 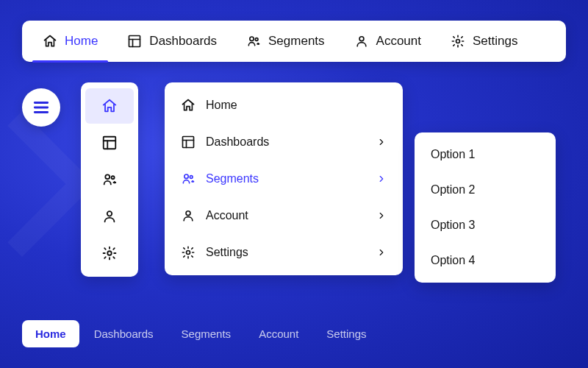 What do you see at coordinates (453, 225) in the screenshot?
I see `submenu-item-label: Option 3` at bounding box center [453, 225].